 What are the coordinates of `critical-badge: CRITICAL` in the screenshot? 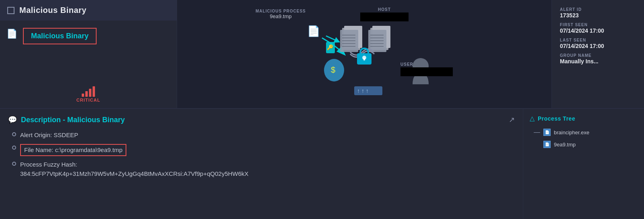 It's located at (89, 97).